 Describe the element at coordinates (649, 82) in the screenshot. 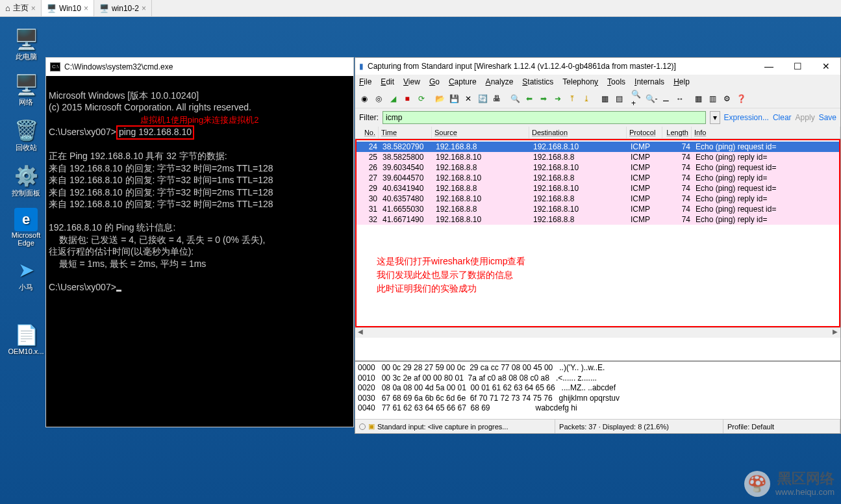

I see `menu-internals: Internals` at that location.